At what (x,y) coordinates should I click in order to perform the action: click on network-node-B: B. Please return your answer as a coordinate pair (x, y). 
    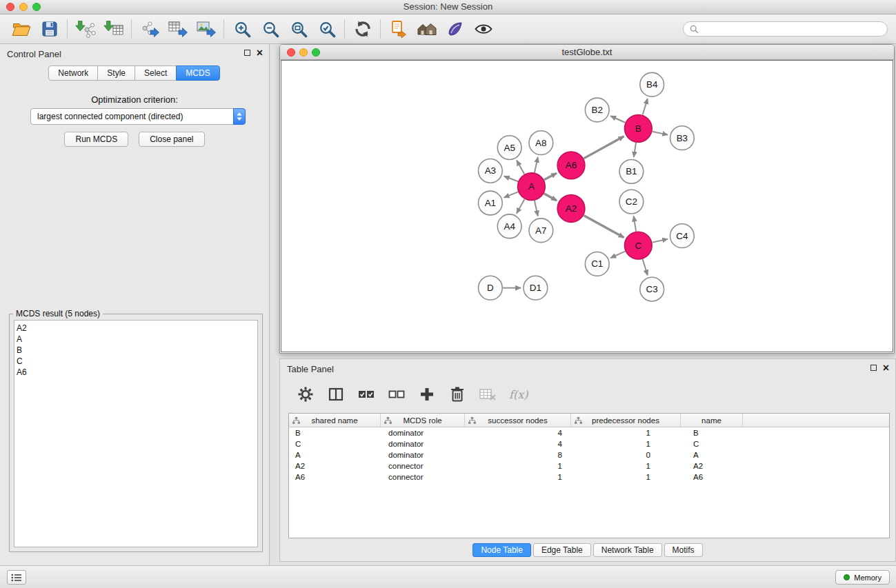
    Looking at the image, I should click on (638, 128).